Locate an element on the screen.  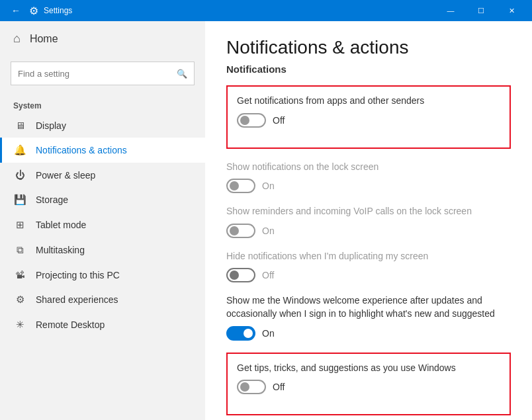
toggle-status-show-reminders: On is located at coordinates (269, 231).